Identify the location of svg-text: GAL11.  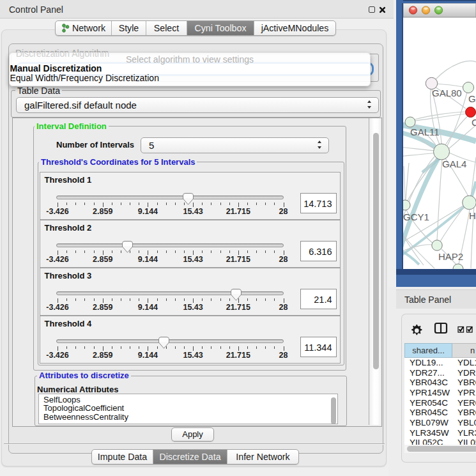
(425, 132).